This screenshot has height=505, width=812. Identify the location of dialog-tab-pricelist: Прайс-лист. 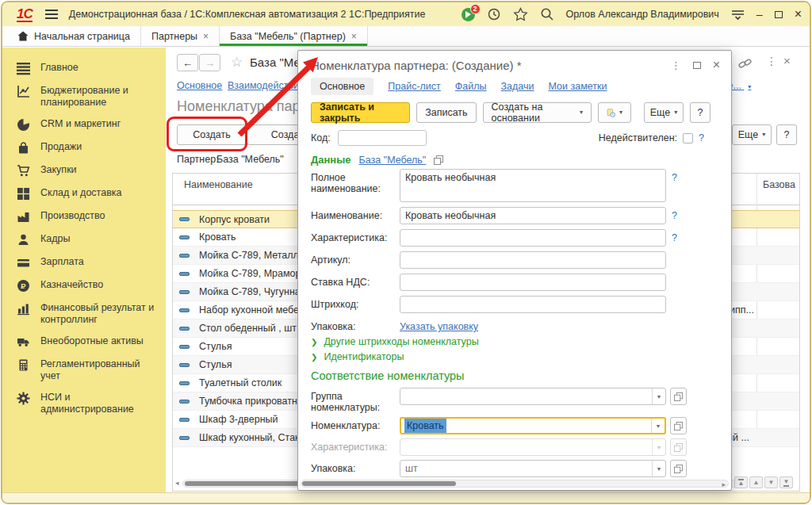
(414, 86).